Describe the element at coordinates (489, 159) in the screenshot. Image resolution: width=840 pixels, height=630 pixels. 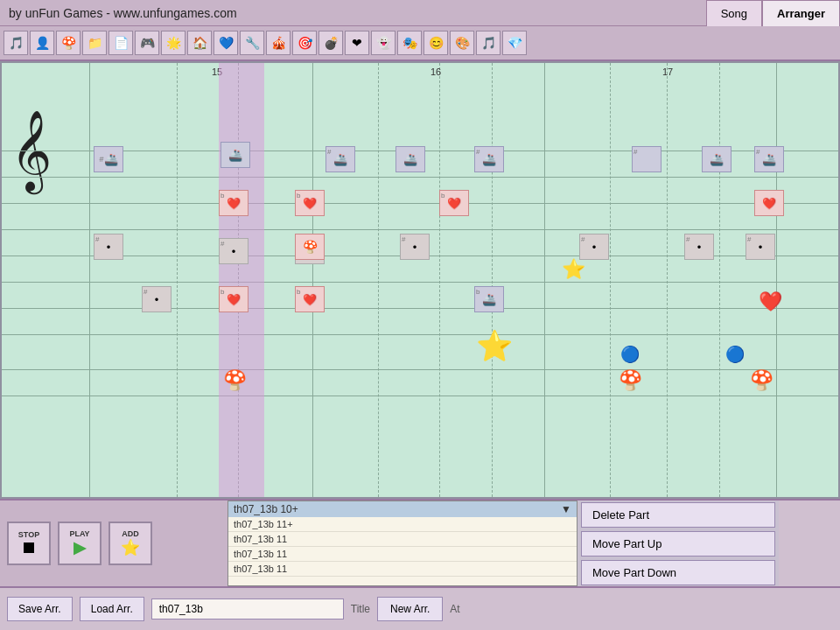
I see `note-ship-4: #🚢` at that location.